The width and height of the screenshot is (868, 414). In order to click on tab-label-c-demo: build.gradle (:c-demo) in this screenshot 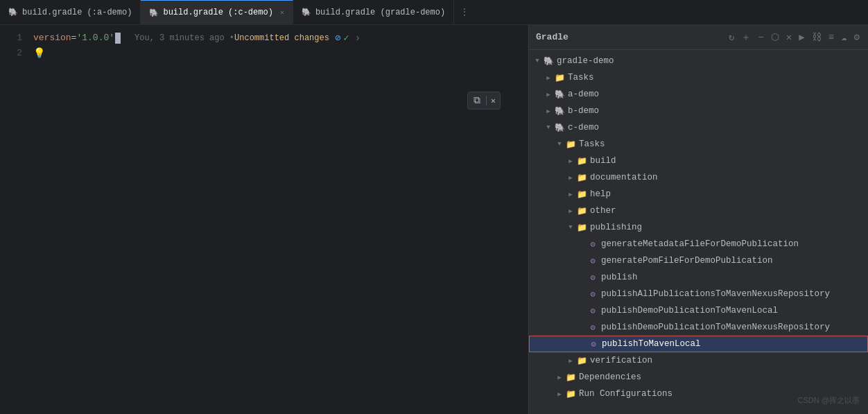, I will do `click(218, 12)`.